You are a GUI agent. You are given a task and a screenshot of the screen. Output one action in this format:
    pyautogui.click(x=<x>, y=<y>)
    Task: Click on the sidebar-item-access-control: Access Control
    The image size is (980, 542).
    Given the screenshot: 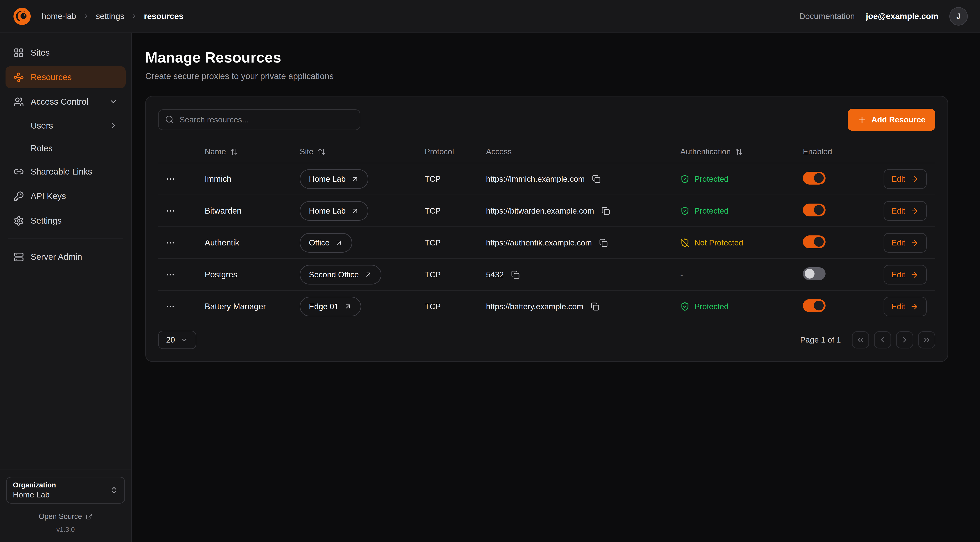 What is the action you would take?
    pyautogui.click(x=65, y=102)
    